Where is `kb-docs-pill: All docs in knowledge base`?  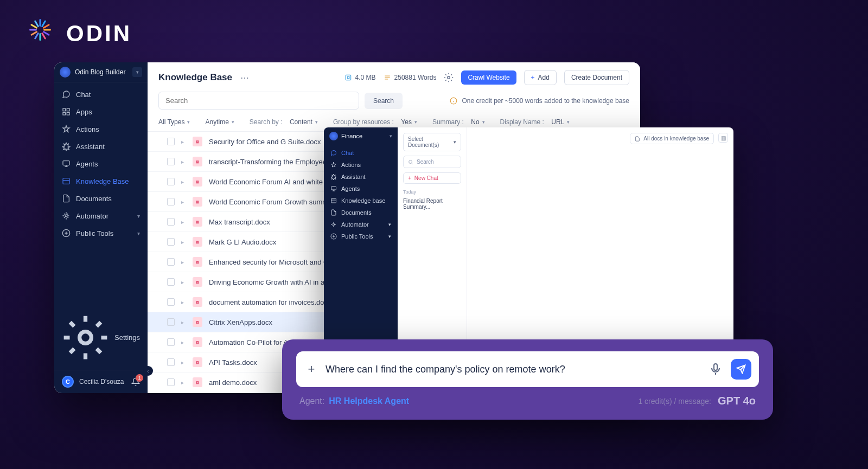 kb-docs-pill: All docs in knowledge base is located at coordinates (672, 139).